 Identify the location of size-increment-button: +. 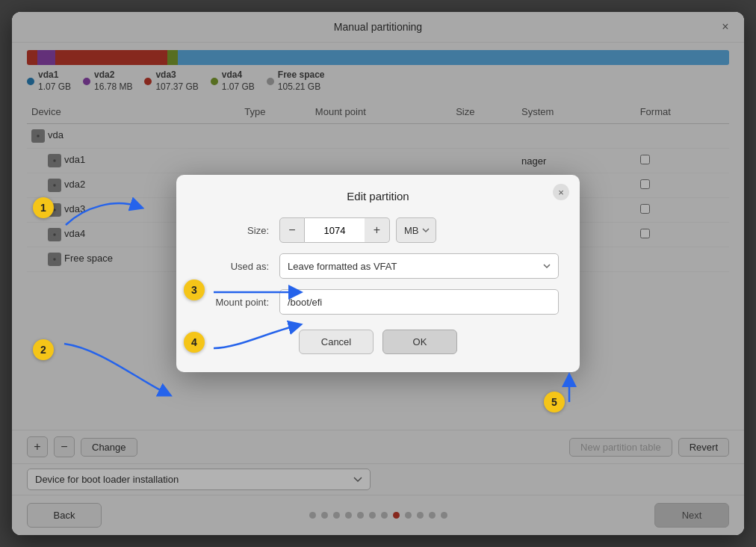
(377, 230).